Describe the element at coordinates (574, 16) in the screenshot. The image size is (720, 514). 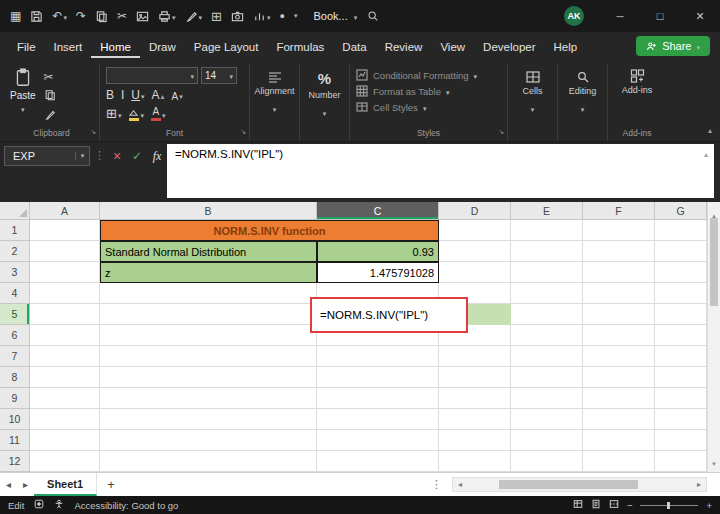
I see `avatar: AK` at that location.